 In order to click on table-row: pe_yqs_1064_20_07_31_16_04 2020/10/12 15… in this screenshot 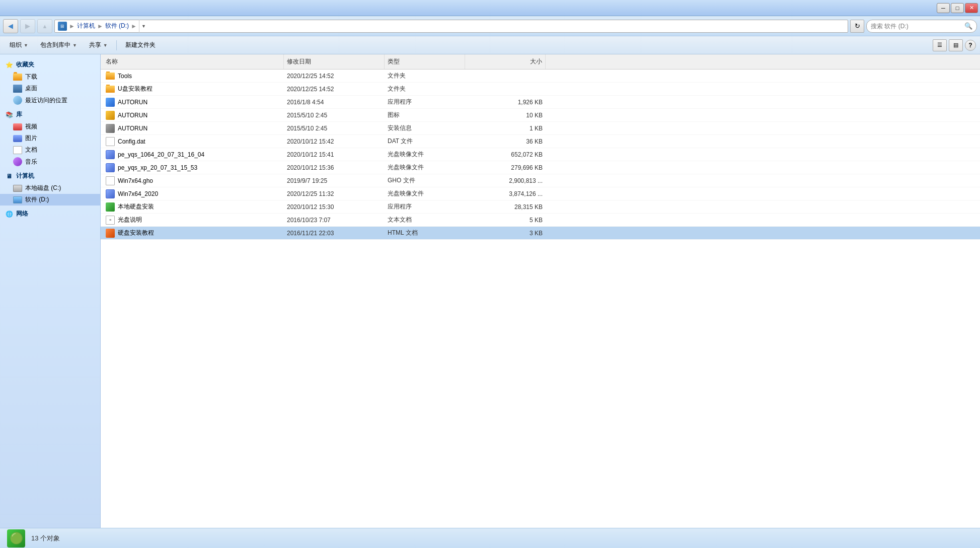, I will do `click(541, 155)`.